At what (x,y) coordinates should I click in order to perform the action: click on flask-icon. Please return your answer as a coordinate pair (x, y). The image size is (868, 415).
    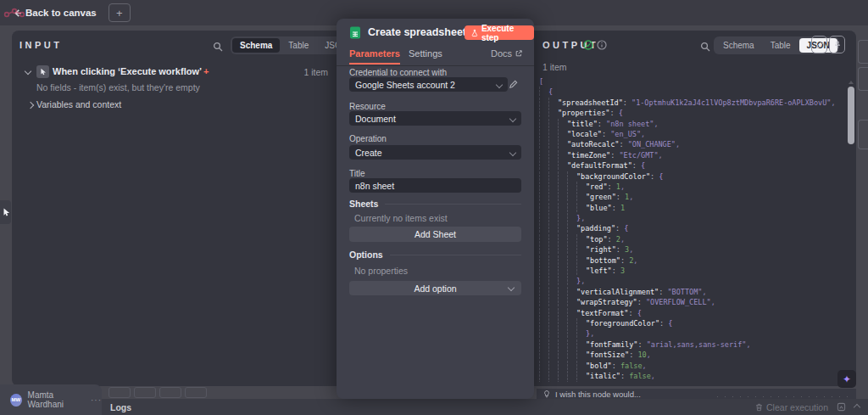
    Looking at the image, I should click on (475, 33).